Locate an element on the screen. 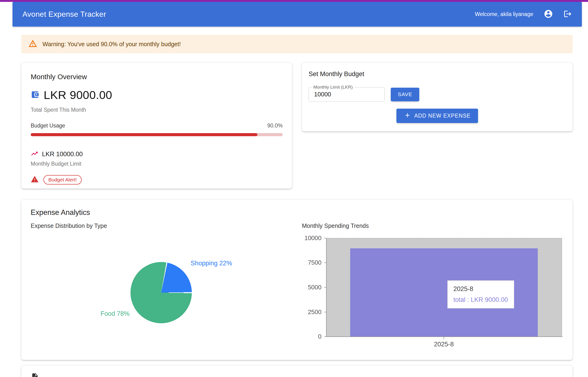 The height and width of the screenshot is (377, 588). total-spent-amount: LKR 9000.00 is located at coordinates (78, 95).